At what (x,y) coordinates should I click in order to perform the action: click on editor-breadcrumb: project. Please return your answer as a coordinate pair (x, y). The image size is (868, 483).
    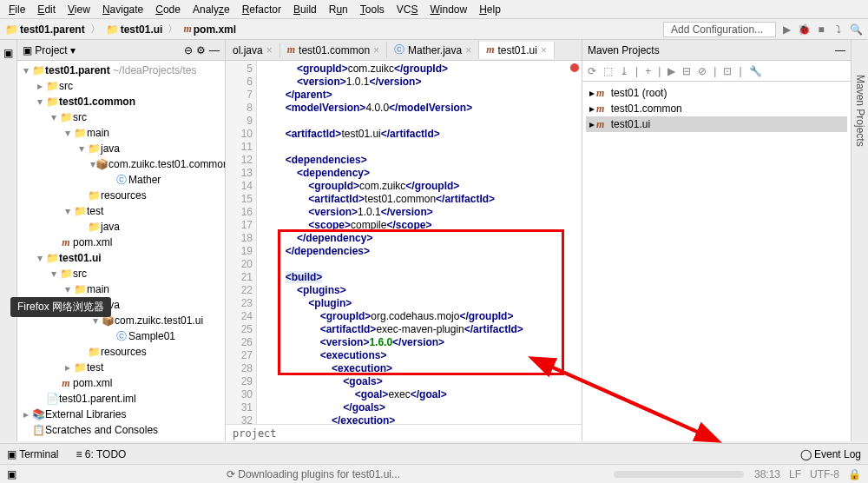
    Looking at the image, I should click on (404, 433).